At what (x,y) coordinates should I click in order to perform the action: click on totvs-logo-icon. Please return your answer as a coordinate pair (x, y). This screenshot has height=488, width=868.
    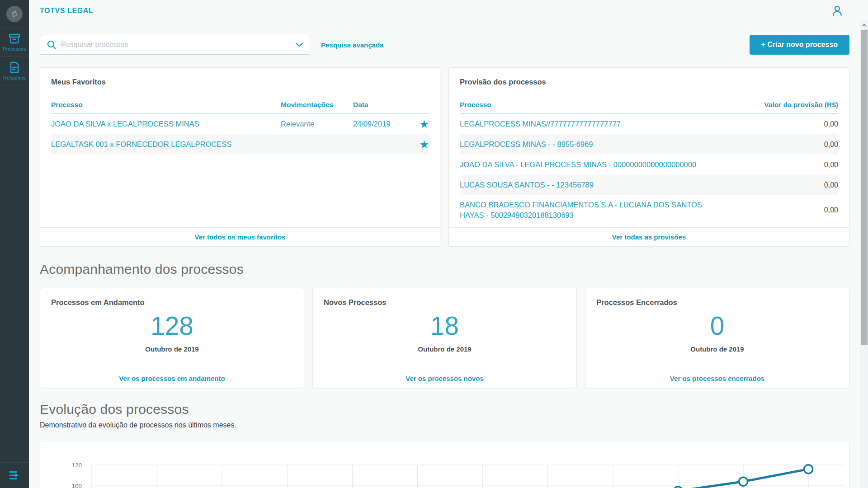
    Looking at the image, I should click on (14, 14).